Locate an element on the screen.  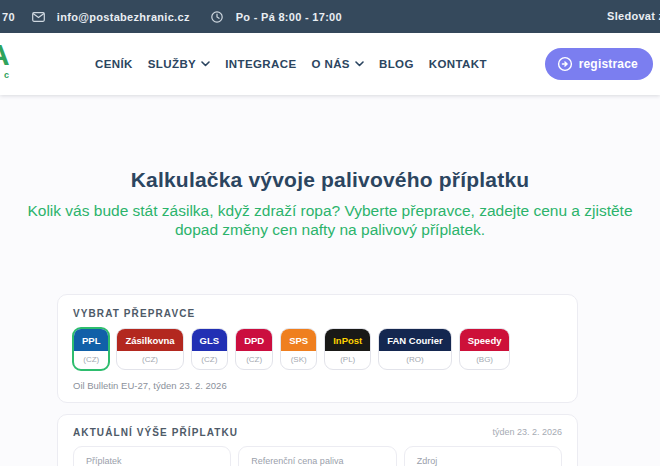
surcharge-card: AKTUÁLNÍ VÝŠE PŘÍPLATKU týden 23. 2. 202… is located at coordinates (318, 440).